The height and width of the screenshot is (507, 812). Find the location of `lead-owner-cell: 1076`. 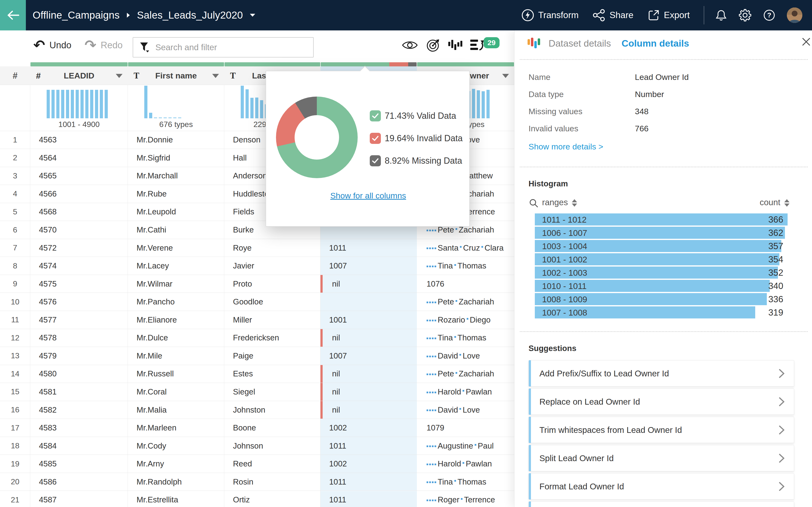

lead-owner-cell: 1076 is located at coordinates (466, 284).